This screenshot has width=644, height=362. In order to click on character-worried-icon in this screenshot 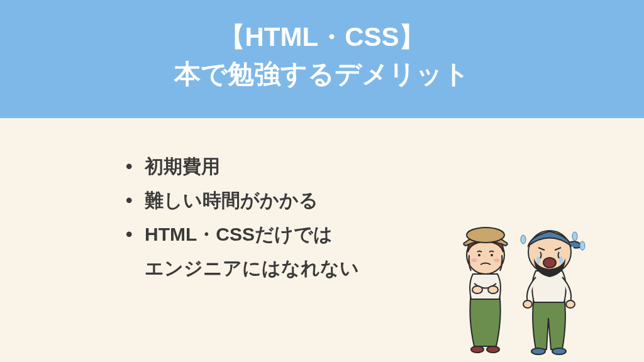, I will do `click(486, 290)`.